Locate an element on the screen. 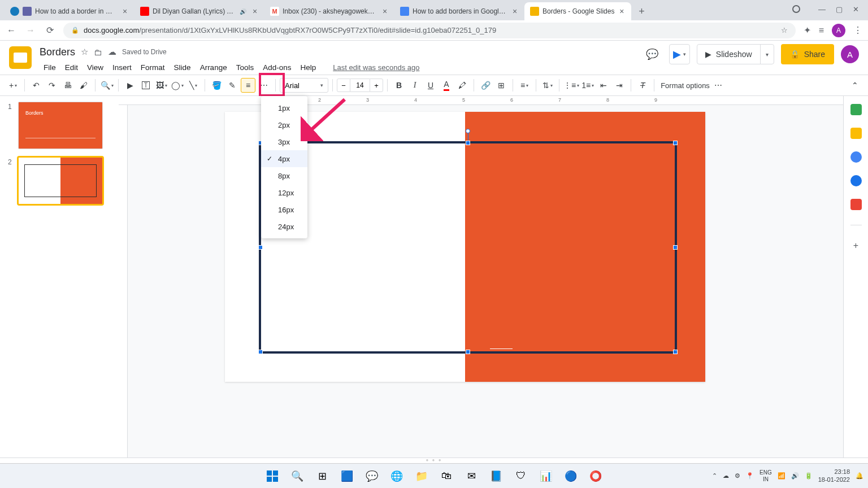 The width and height of the screenshot is (868, 488). menu-arrange: Arrange is located at coordinates (214, 68).